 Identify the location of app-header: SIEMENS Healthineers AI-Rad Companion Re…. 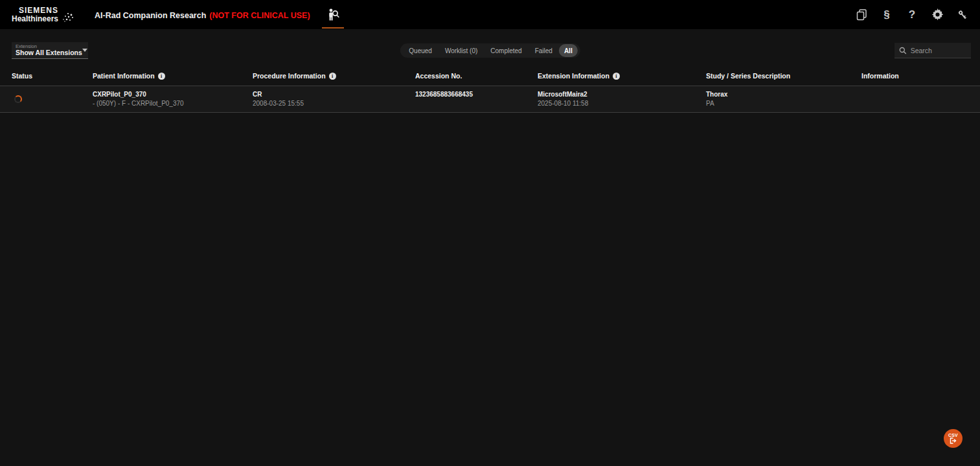
(490, 14).